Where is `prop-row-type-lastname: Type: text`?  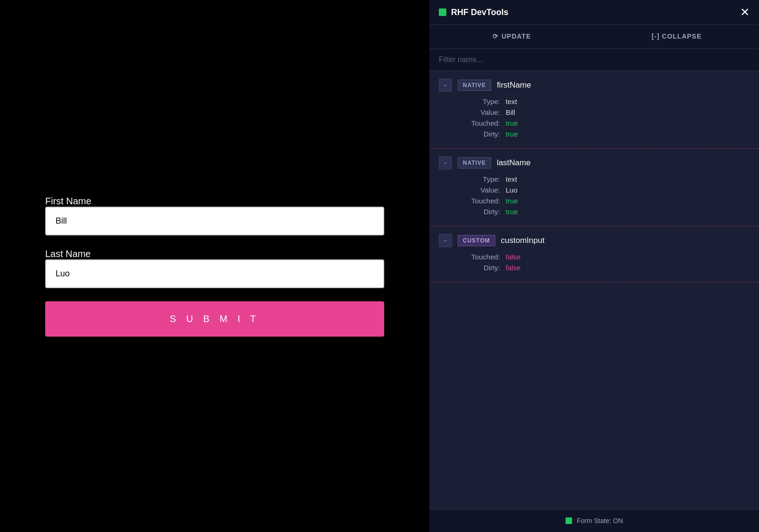 prop-row-type-lastname: Type: text is located at coordinates (604, 179).